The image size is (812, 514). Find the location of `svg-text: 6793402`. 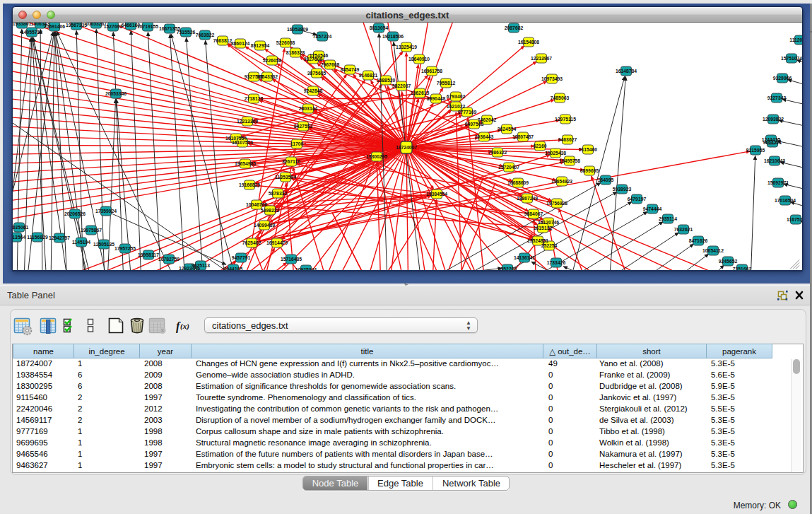

svg-text: 6793402 is located at coordinates (457, 96).